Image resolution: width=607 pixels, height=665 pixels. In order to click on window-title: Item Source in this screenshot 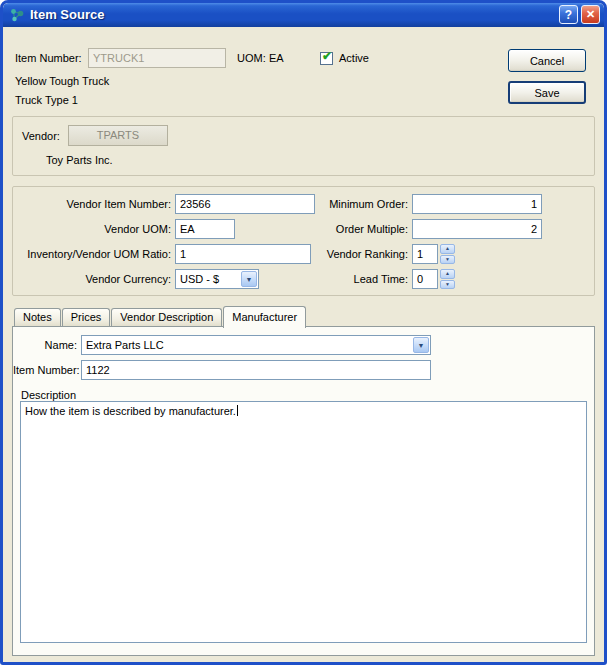, I will do `click(67, 15)`.